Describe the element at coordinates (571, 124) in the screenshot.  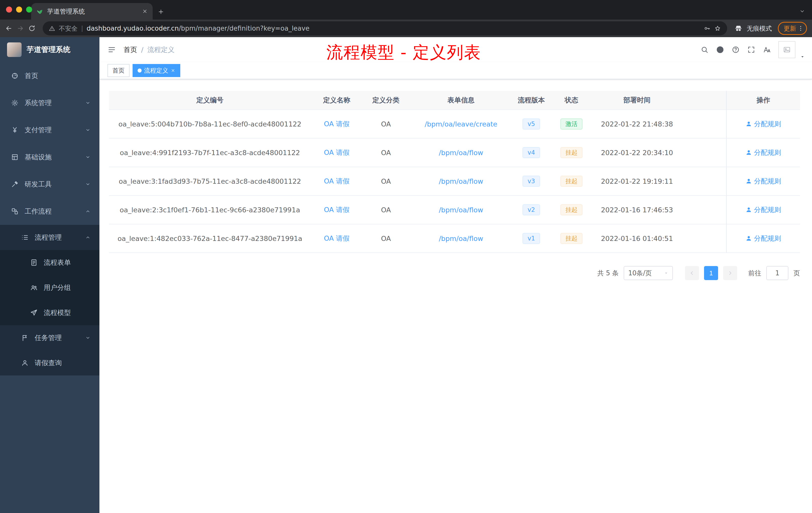
I see `status-badge: 激活` at that location.